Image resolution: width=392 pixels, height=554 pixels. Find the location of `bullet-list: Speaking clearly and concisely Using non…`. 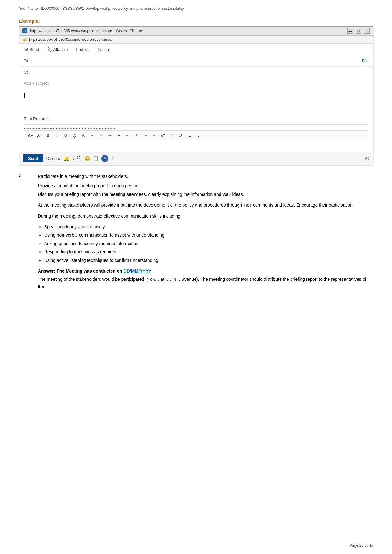

bullet-list: Speaking clearly and concisely Using non… is located at coordinates (208, 244).